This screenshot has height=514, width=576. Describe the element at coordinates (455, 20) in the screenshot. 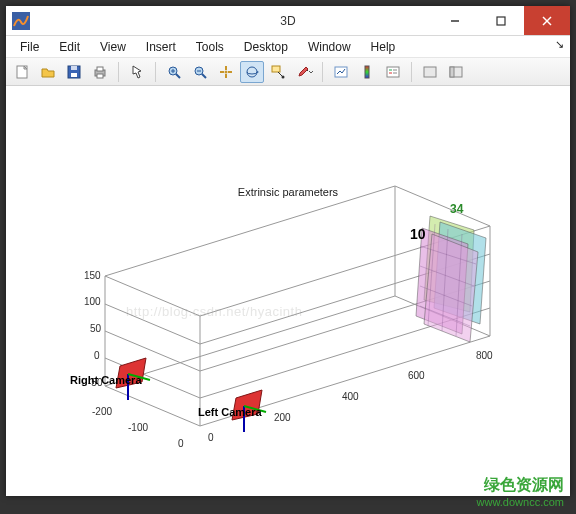

I see `minimize-button` at that location.